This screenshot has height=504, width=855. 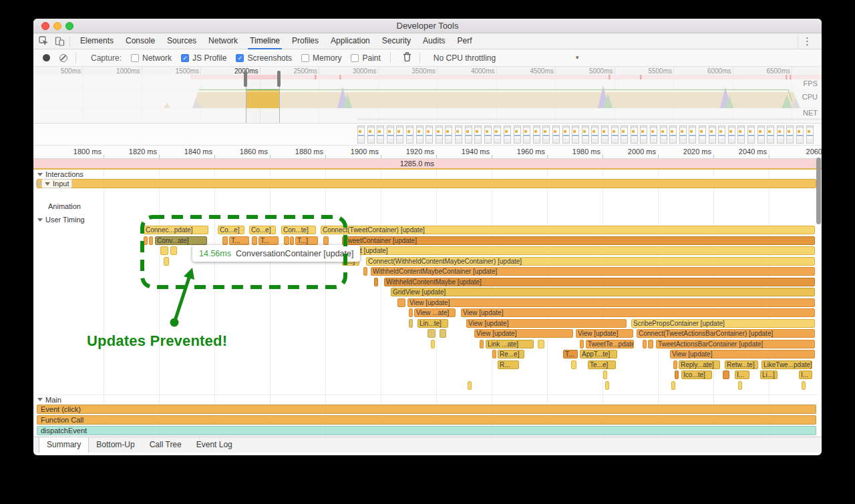 I want to click on flame-bar: TweetContainer [update], so click(x=578, y=240).